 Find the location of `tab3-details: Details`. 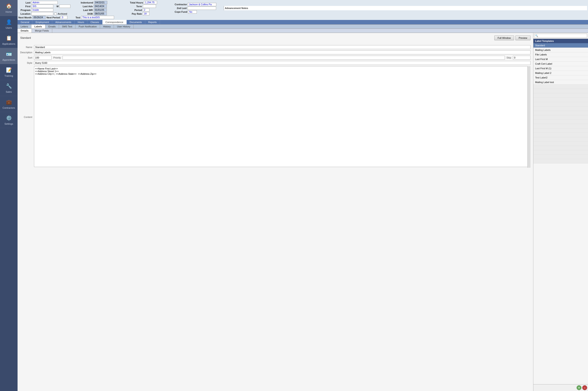

tab3-details: Details is located at coordinates (24, 31).